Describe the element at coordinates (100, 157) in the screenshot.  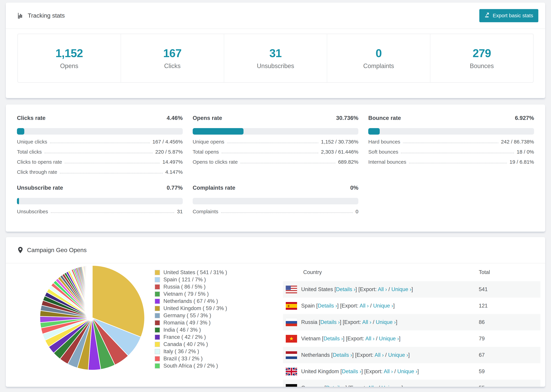
I see `rate-rows: Unique clicks 167 / 4.456% Total clicks …` at that location.